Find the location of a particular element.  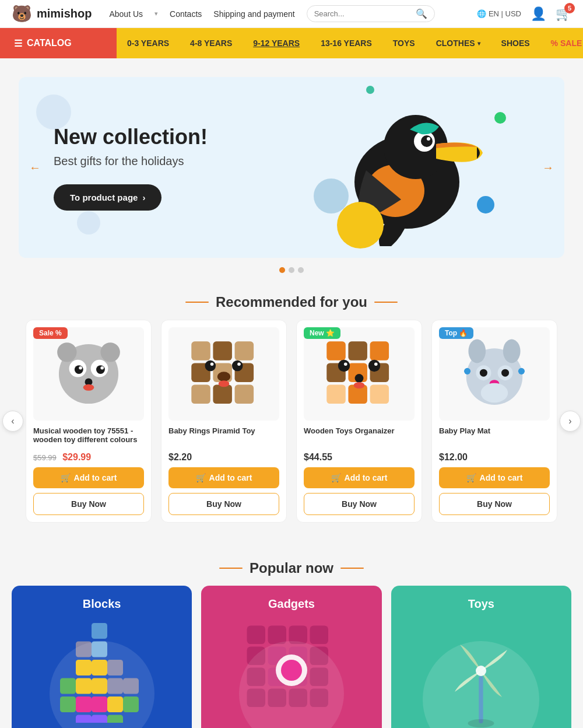

products-prev-button: ‹ is located at coordinates (13, 421).